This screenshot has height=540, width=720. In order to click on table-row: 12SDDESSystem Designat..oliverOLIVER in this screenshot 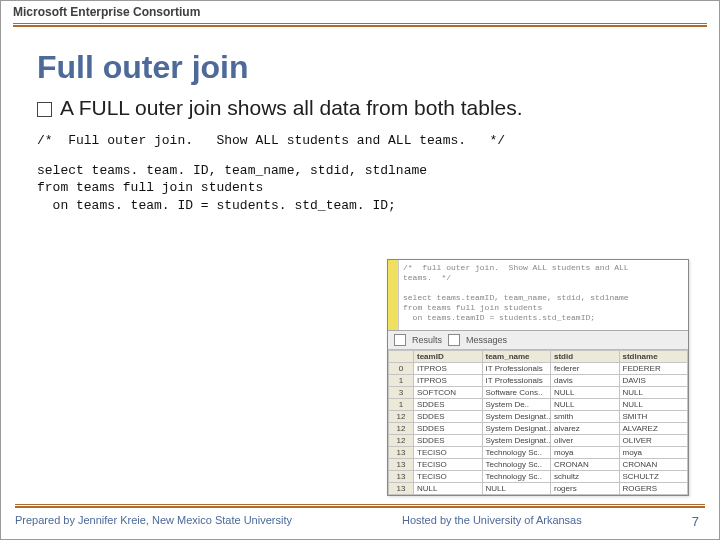, I will do `click(538, 441)`.